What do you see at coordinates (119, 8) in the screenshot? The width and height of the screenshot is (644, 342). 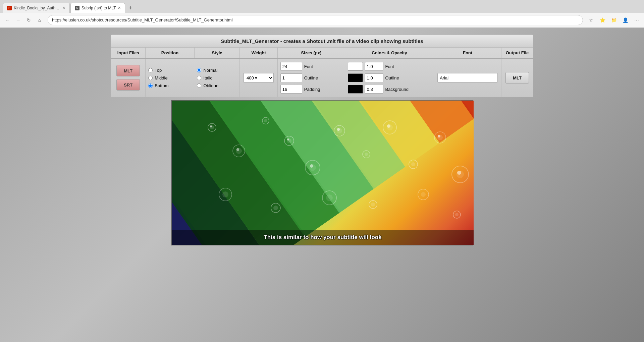 I see `tab-srt-close: ✕` at bounding box center [119, 8].